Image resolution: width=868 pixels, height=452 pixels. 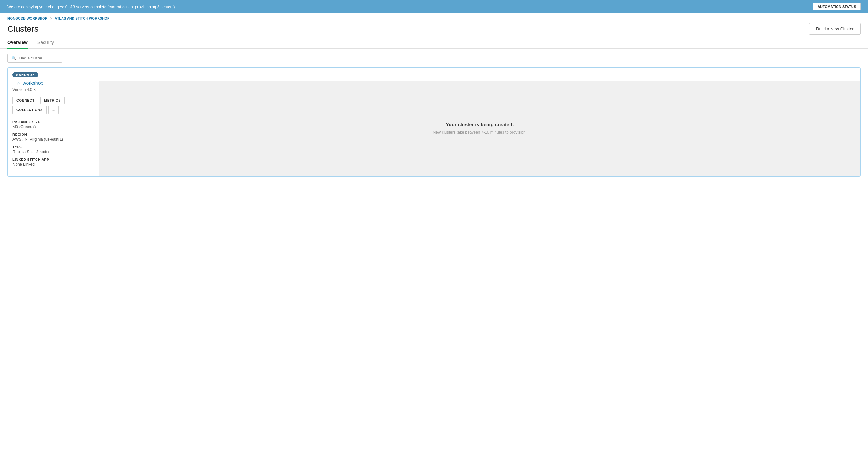 What do you see at coordinates (26, 75) in the screenshot?
I see `sandbox-badge: SANDBOX` at bounding box center [26, 75].